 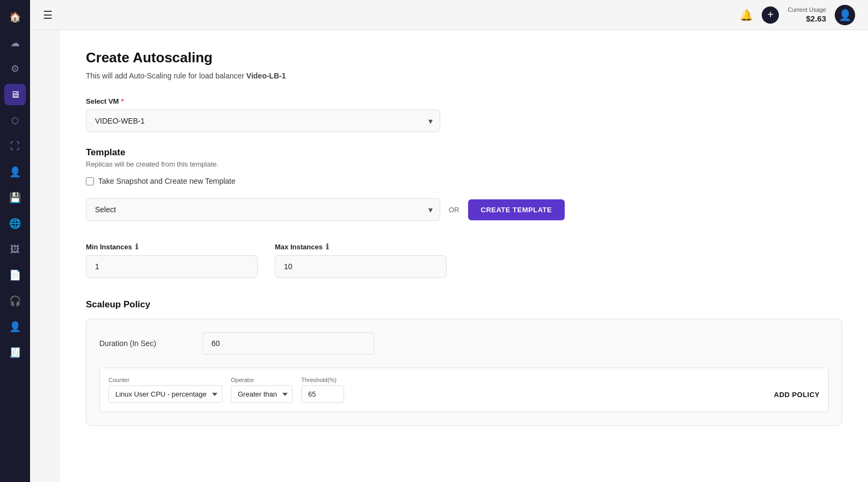 What do you see at coordinates (172, 267) in the screenshot?
I see `min-instances-input` at bounding box center [172, 267].